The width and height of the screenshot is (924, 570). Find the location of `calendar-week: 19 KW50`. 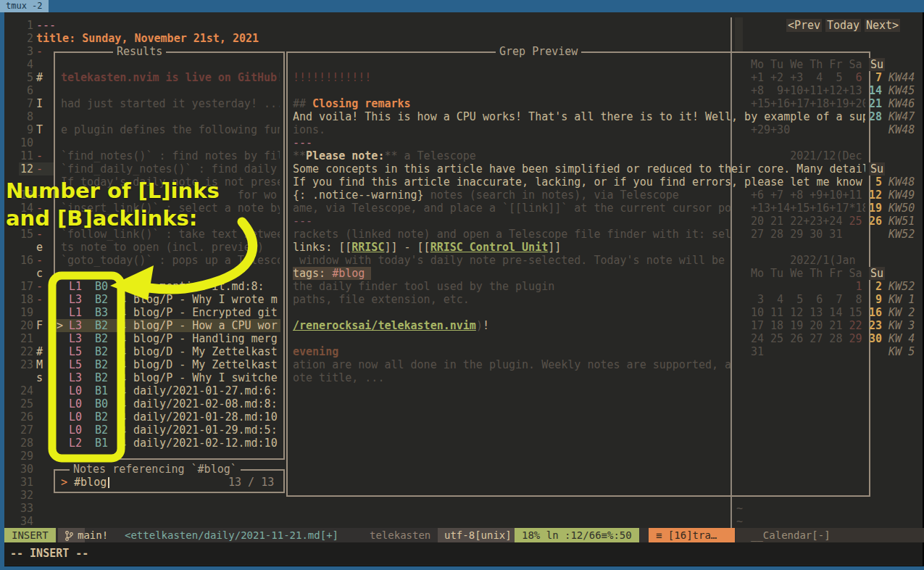

calendar-week: 19 KW50 is located at coordinates (891, 208).